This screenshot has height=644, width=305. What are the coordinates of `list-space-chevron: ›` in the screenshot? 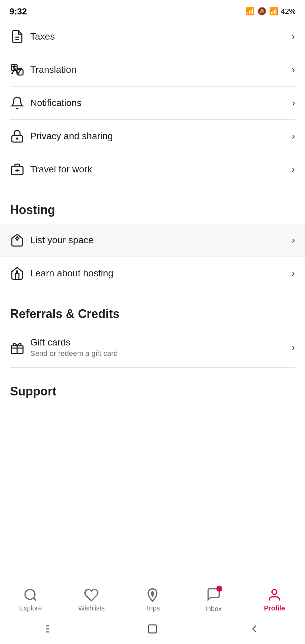 It's located at (294, 240).